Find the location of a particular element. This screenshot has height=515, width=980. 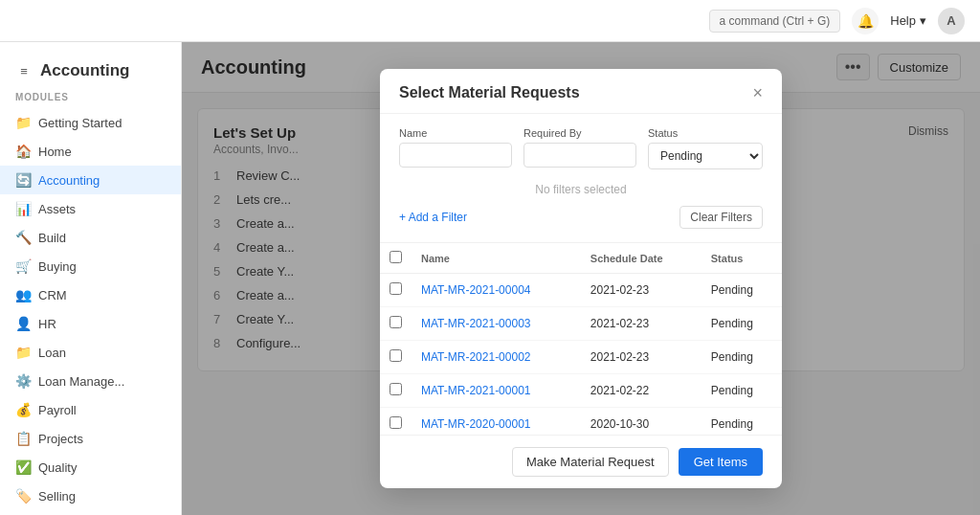

avatar: A is located at coordinates (951, 21).